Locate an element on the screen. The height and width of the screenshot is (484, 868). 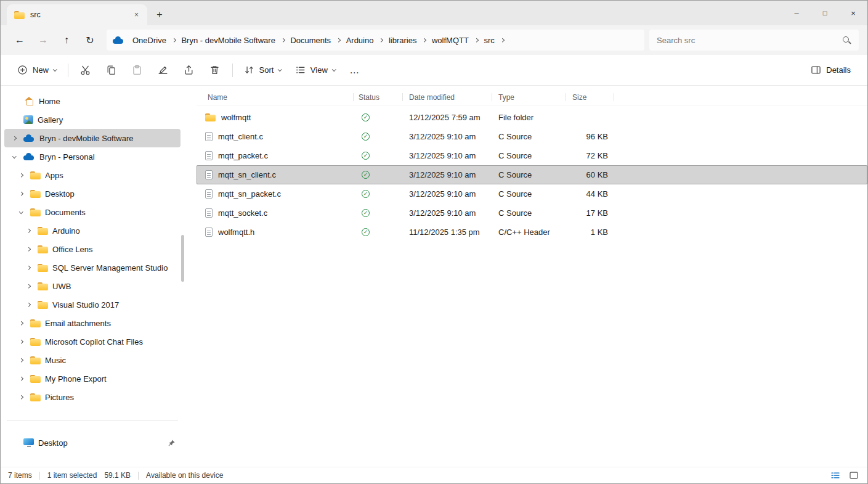
close-button: × is located at coordinates (853, 13).